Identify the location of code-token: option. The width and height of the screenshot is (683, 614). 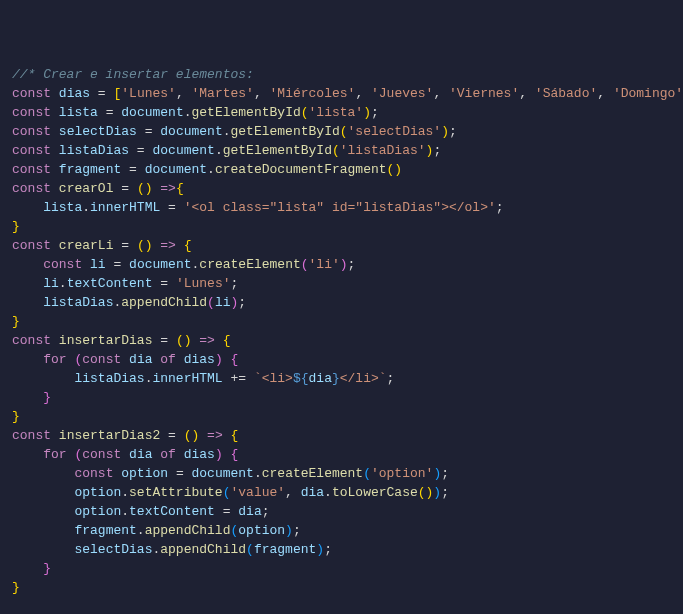
(98, 512).